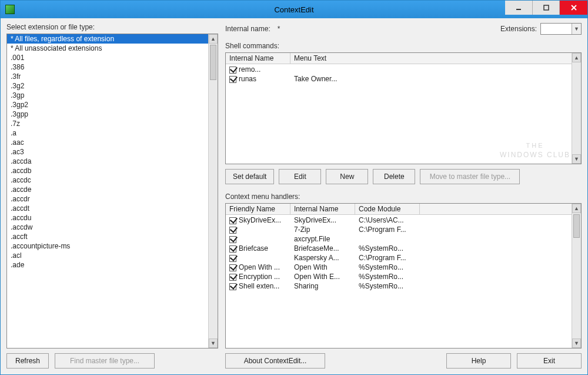 This screenshot has width=588, height=375. I want to click on list-item: .3gpp, so click(108, 114).